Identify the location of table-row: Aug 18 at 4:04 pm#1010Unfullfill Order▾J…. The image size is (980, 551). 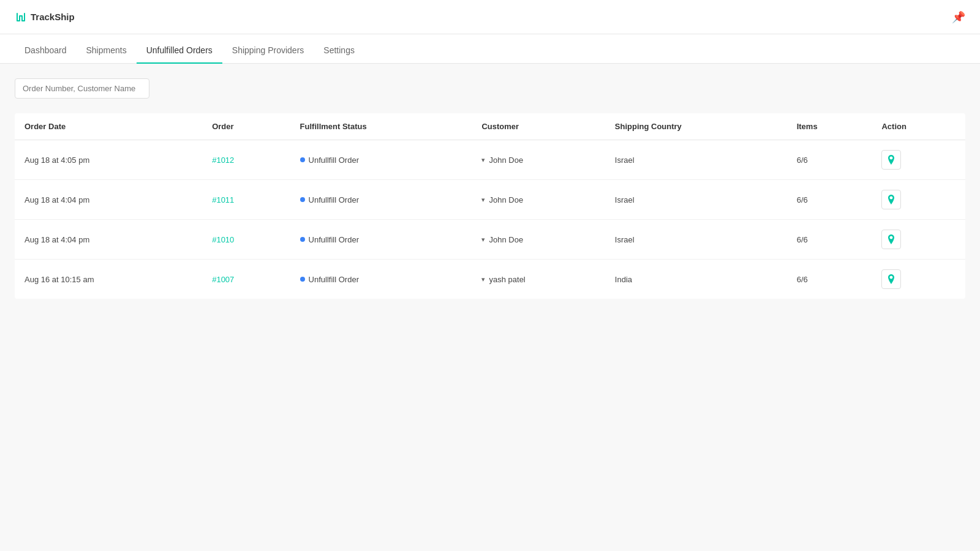
(490, 240).